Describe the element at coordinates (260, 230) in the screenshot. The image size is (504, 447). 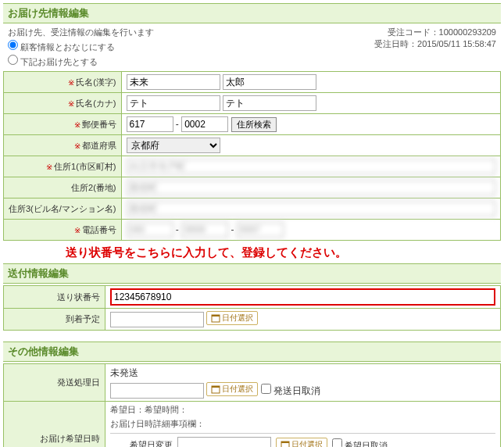
I see `tel3-input` at that location.